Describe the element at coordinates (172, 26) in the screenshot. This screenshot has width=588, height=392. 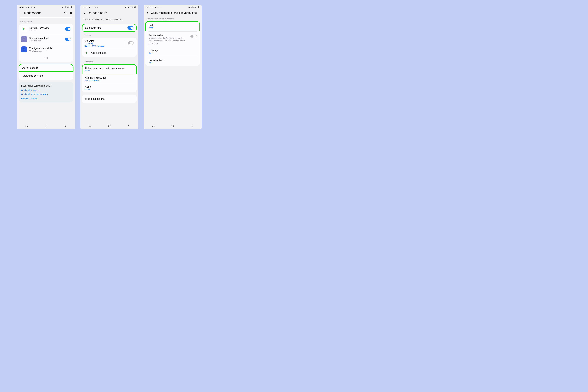
I see `calls-row: Calls None` at that location.